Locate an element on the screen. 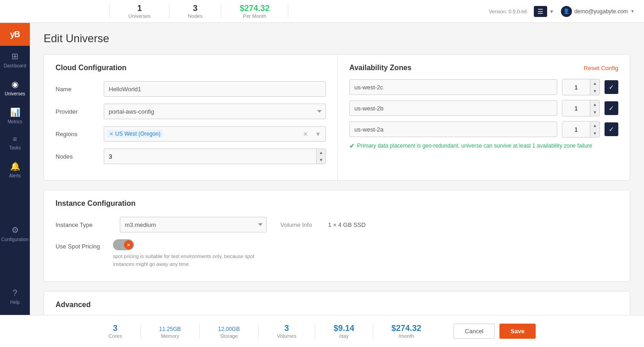 Image resolution: width=644 pixels, height=347 pixels. az-info-check-icon: ✔ is located at coordinates (352, 146).